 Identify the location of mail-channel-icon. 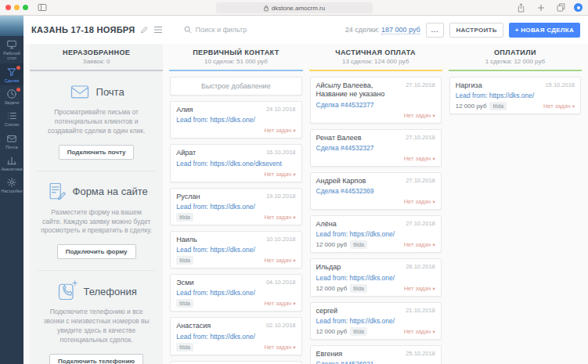
(80, 92).